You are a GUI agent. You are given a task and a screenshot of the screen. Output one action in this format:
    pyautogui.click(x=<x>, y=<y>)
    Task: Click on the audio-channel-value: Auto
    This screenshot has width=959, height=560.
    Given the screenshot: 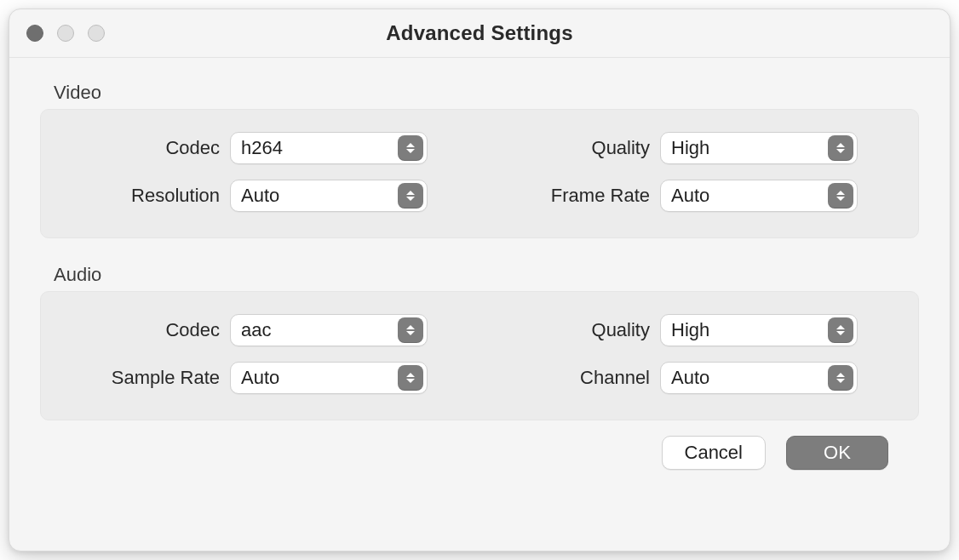 What is the action you would take?
    pyautogui.click(x=744, y=378)
    